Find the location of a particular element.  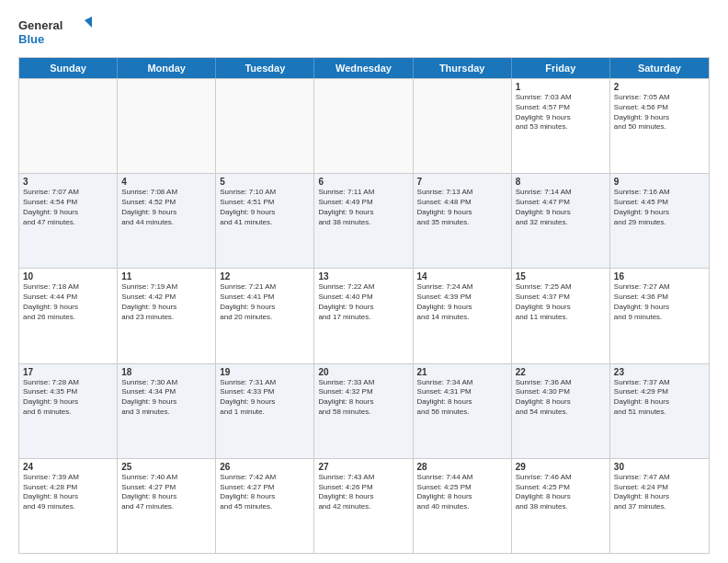

day-cell-20: 20Sunrise: 7:33 AMSunset: 4:32 PMDayligh… is located at coordinates (364, 411).